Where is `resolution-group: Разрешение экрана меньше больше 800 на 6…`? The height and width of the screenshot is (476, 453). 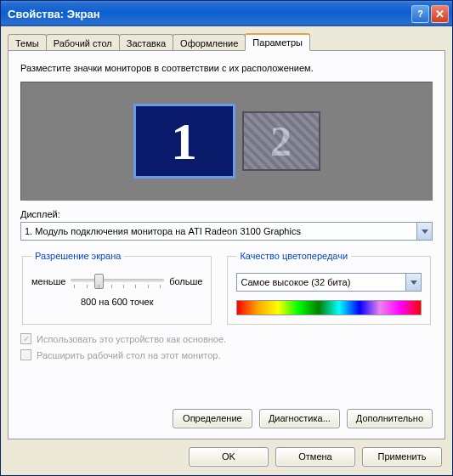
resolution-group: Разрешение экрана меньше больше 800 на 6… is located at coordinates (117, 287).